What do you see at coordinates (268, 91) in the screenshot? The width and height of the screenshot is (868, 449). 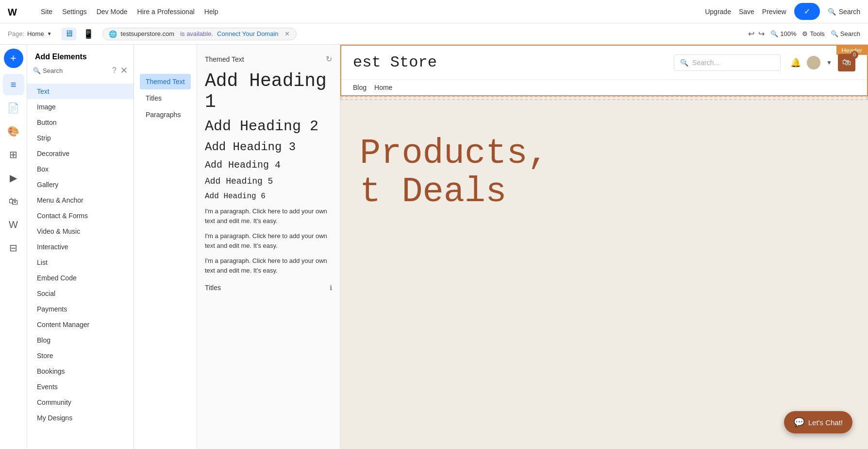 I see `heading-1-item: Add Heading 1` at bounding box center [268, 91].